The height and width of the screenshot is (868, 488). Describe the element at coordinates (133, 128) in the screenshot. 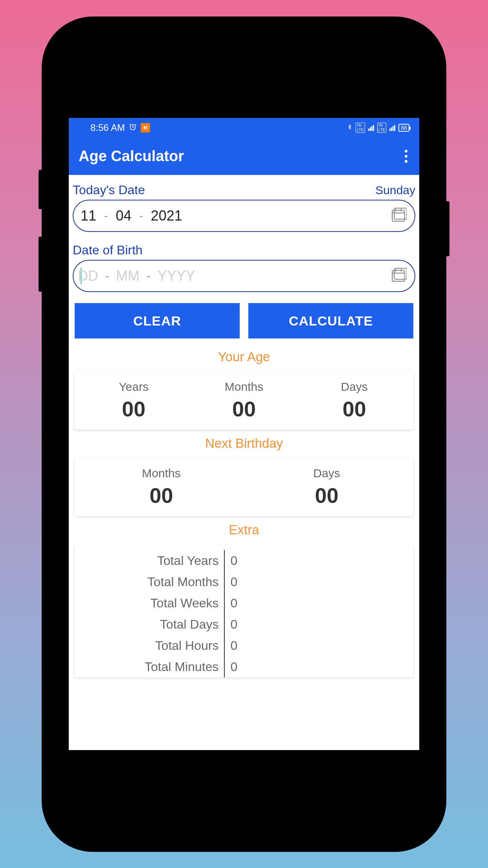

I see `alarm-icon` at that location.